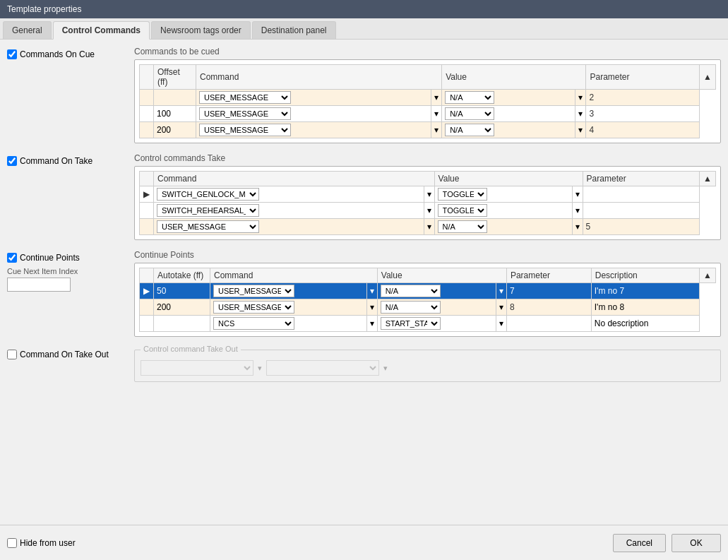 The height and width of the screenshot is (560, 728). What do you see at coordinates (12, 543) in the screenshot?
I see `hide-from-user-checkbox` at bounding box center [12, 543].